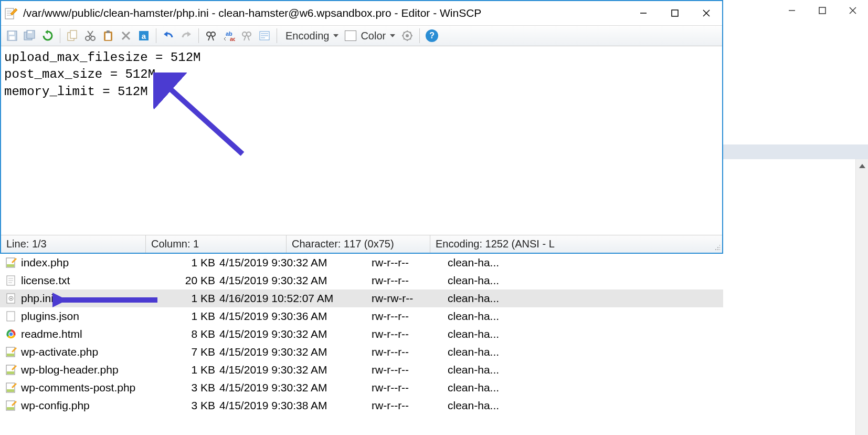 Image resolution: width=868 pixels, height=435 pixels. Describe the element at coordinates (362, 263) in the screenshot. I see `file-row: index.php1 KB4/15/2019 9:30:32 AMrw-r--r…` at that location.